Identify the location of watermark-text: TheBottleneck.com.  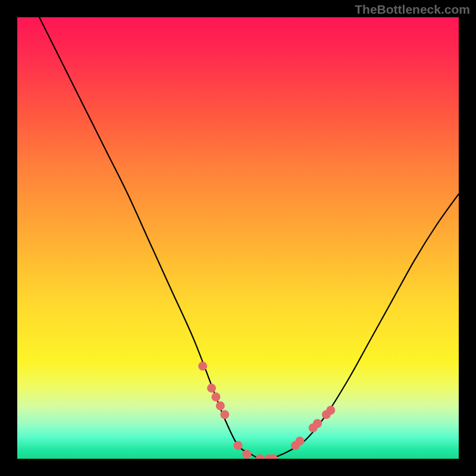
(412, 10).